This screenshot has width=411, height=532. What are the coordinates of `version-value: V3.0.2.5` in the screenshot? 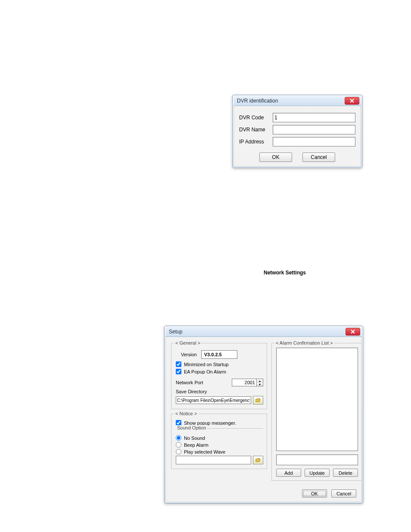 It's located at (219, 355).